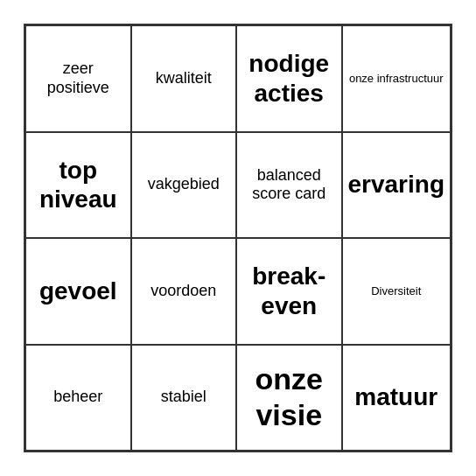  I want to click on bingo-cell-14: onze visie, so click(289, 398).